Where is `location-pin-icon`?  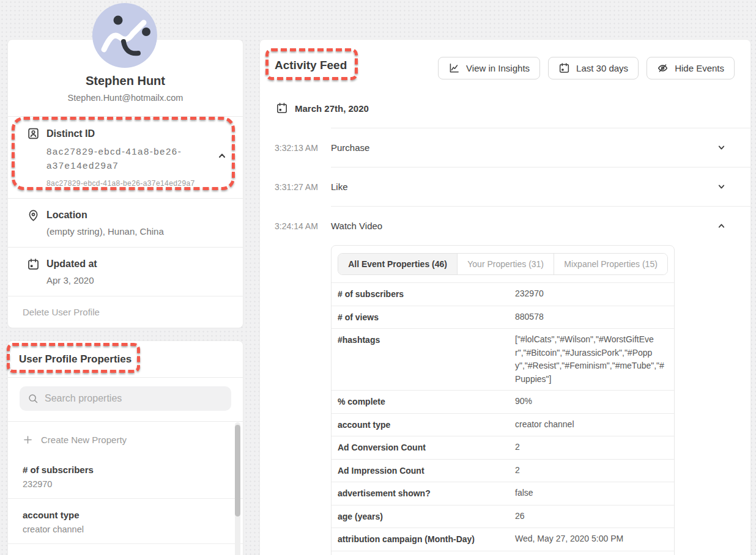 location-pin-icon is located at coordinates (33, 215).